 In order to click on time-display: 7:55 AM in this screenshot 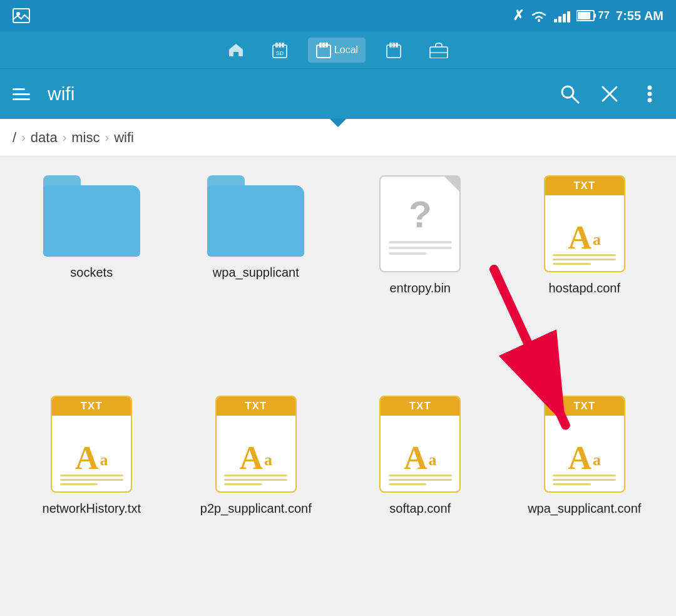, I will do `click(640, 16)`.